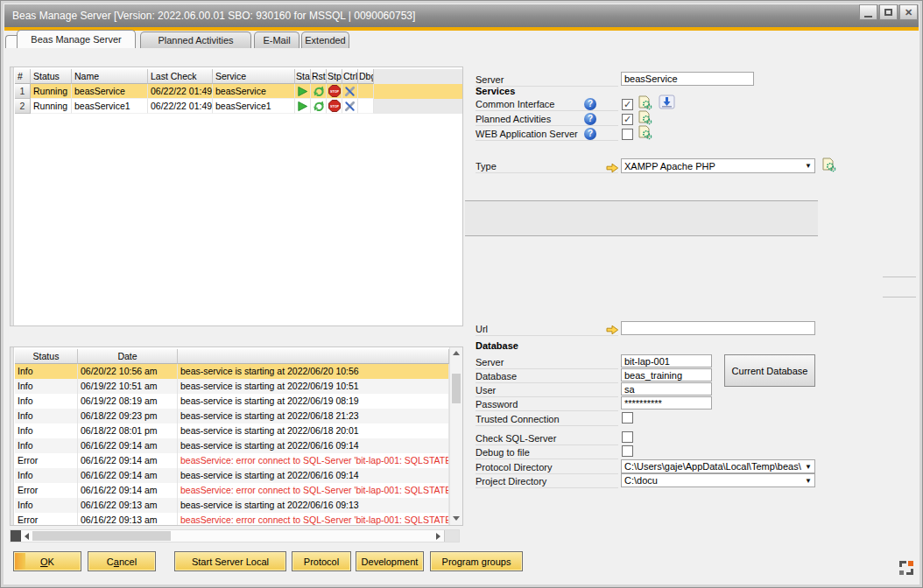 This screenshot has height=588, width=923. Describe the element at coordinates (314, 357) in the screenshot. I see `col-header-log-message` at that location.